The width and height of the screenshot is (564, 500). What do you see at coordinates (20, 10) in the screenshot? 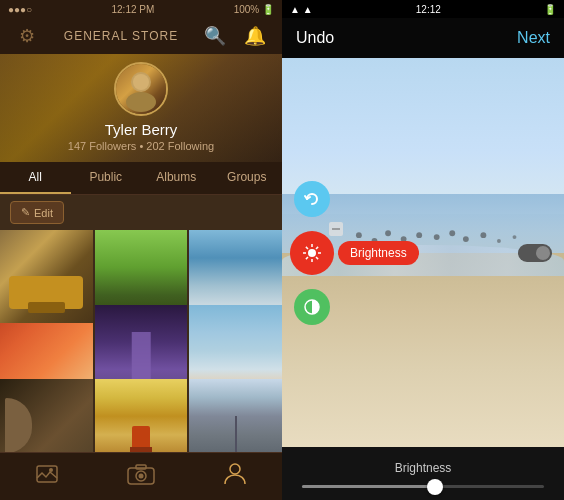
I see `left-status-signal: ●●●○` at bounding box center [20, 10].